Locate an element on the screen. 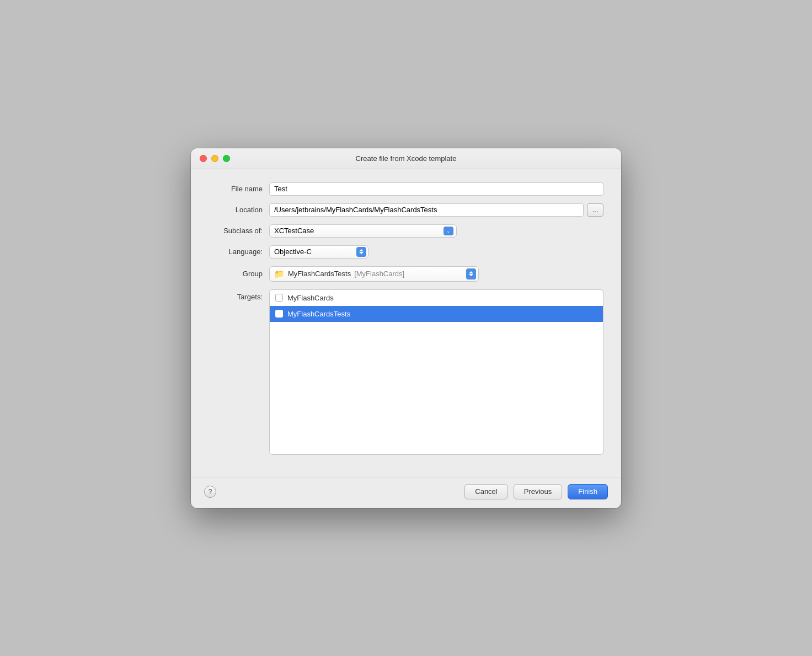  file-name-label: File name is located at coordinates (239, 189).